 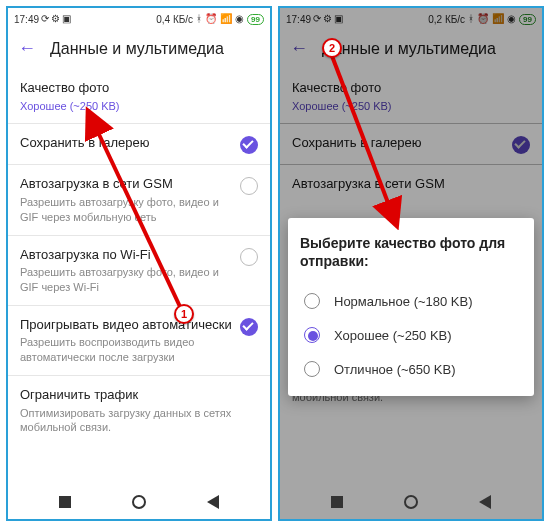 What do you see at coordinates (139, 395) in the screenshot?
I see `row-title: Ограничить трафик` at bounding box center [139, 395].